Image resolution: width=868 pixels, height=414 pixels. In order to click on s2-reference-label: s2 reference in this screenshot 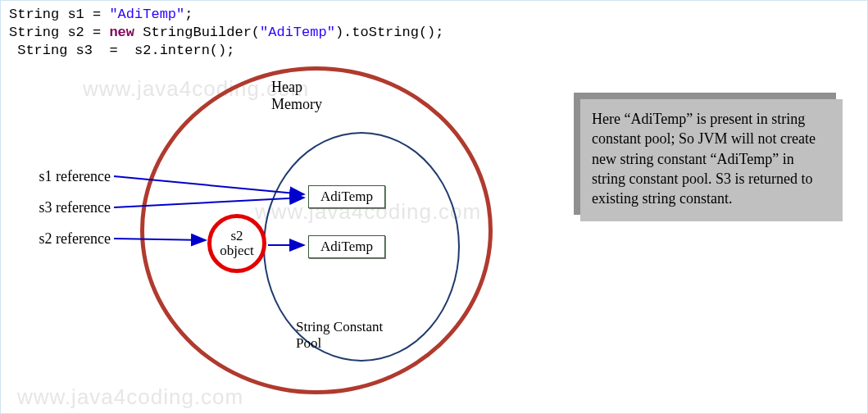, I will do `click(61, 239)`.